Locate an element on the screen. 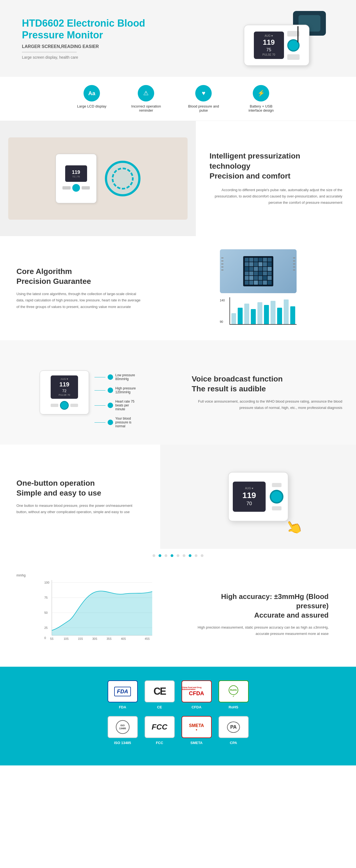 The width and height of the screenshot is (356, 868). onebutton-screen: AUG ♥ 119 70 is located at coordinates (249, 497).